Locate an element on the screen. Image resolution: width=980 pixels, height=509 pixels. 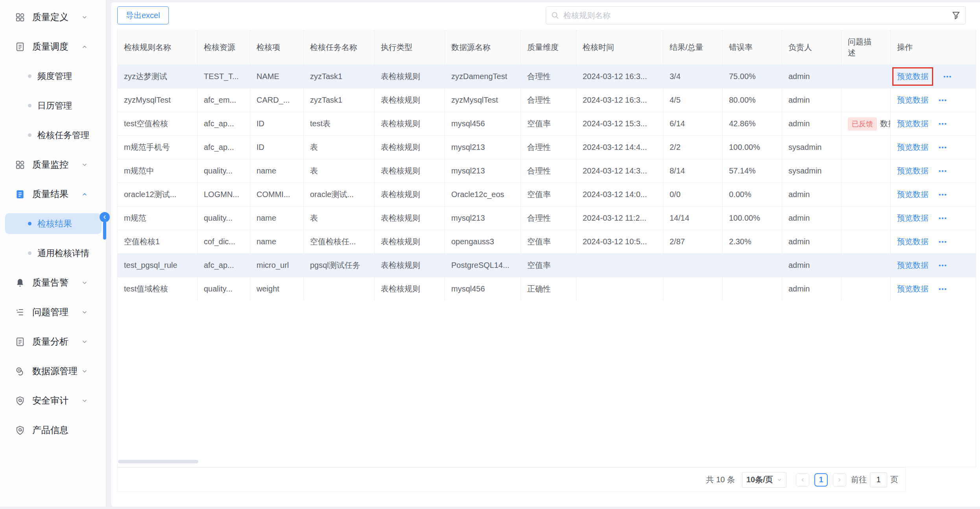
table-row: m规范中quality...name表表检核规则mysql213合理性2024-… is located at coordinates (547, 171).